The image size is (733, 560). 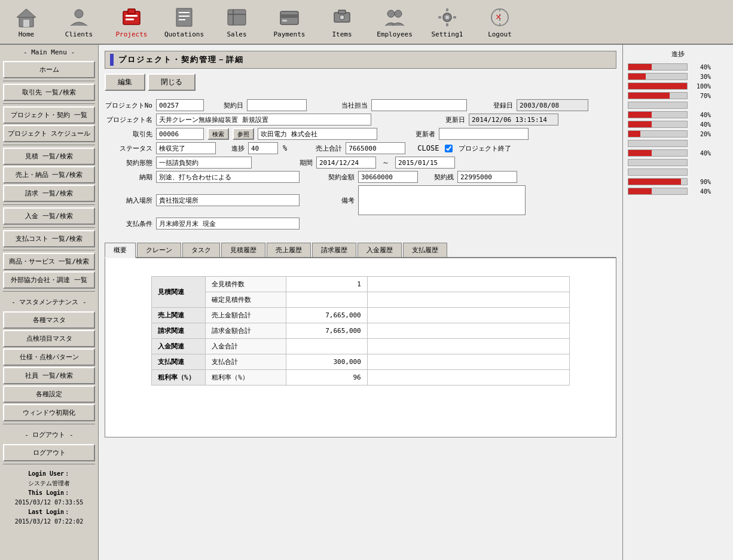 I want to click on client-name-input, so click(x=317, y=134).